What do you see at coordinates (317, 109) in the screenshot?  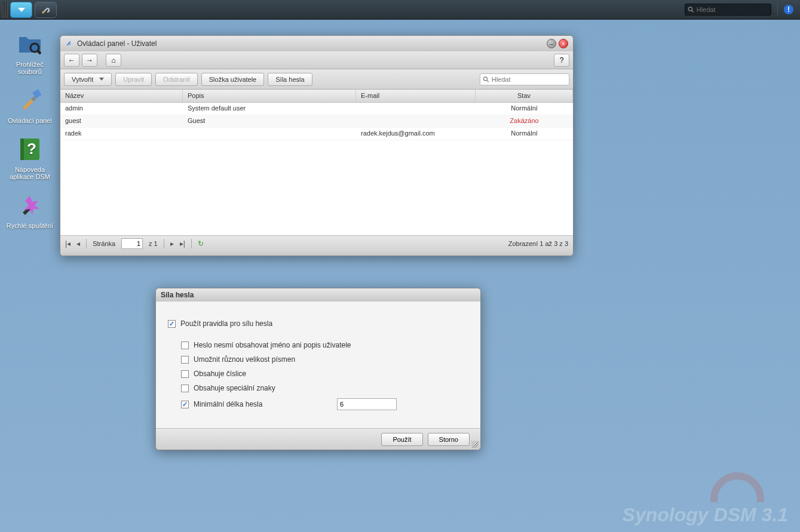 I see `table-row: admin System default user Normální` at bounding box center [317, 109].